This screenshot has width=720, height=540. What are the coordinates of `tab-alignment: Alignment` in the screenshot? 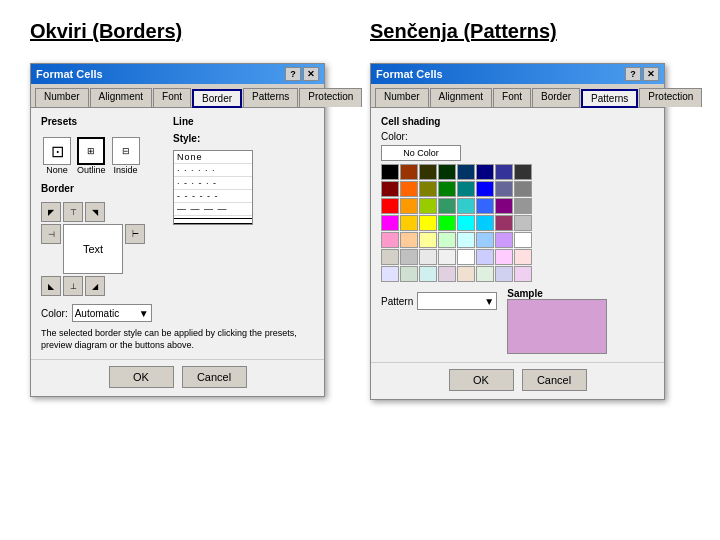 It's located at (121, 98).